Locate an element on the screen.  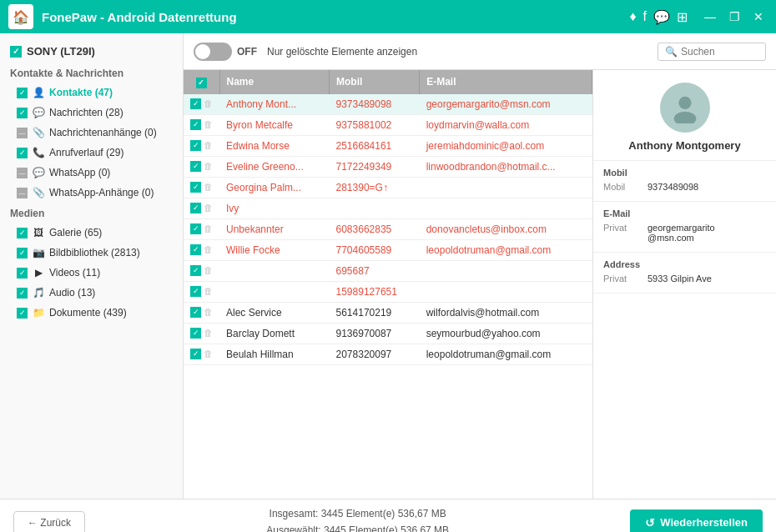
sidebar-item-whatsapp: 💬 WhatsApp (0) is located at coordinates (92, 173).